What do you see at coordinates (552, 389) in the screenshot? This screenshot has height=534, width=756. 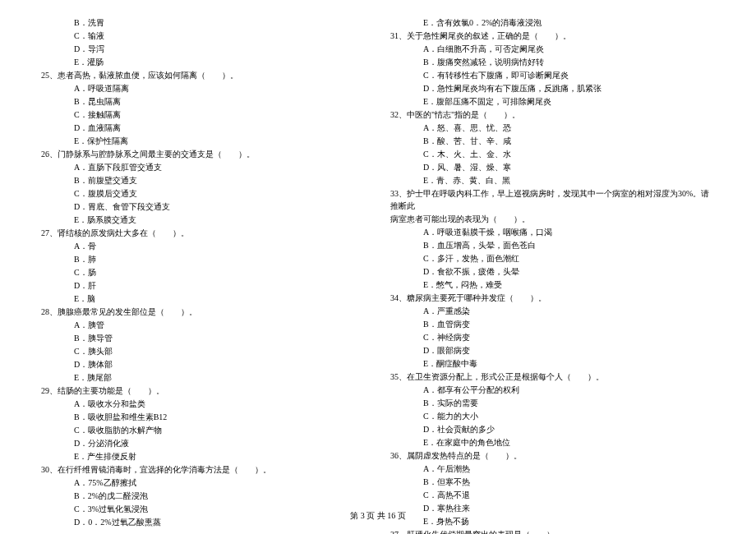 I see `option-line: A．都享有公平分配的权利` at bounding box center [552, 389].